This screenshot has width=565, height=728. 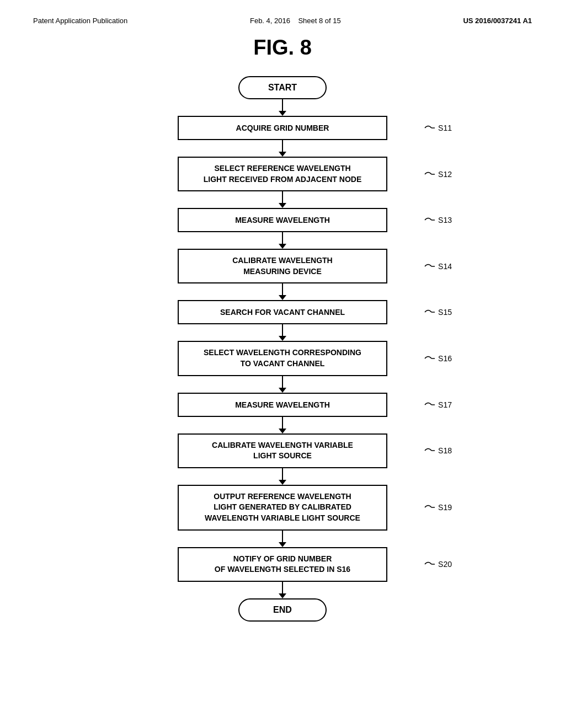 I want to click on process-s14: CALIBRATE WAVELENGTH MEASURING DEVICE, so click(x=282, y=266).